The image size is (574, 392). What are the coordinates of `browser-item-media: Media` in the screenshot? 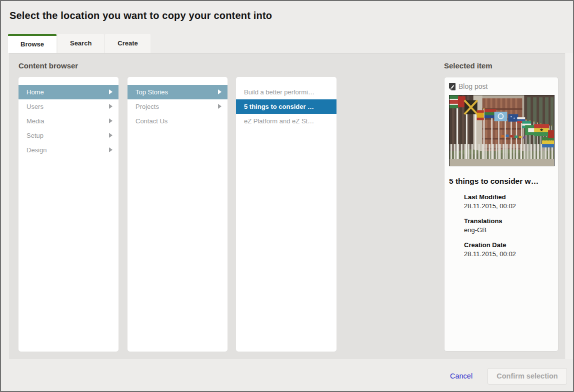 It's located at (68, 121).